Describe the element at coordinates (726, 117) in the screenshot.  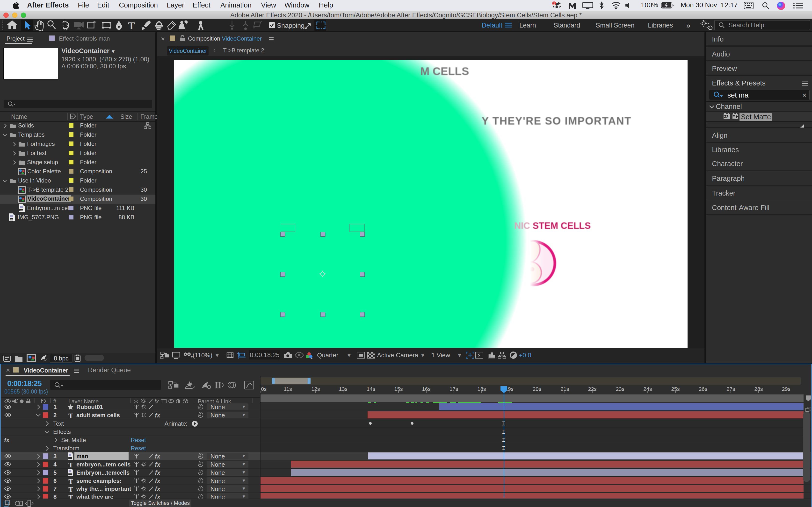
I see `svg-text: 32` at that location.